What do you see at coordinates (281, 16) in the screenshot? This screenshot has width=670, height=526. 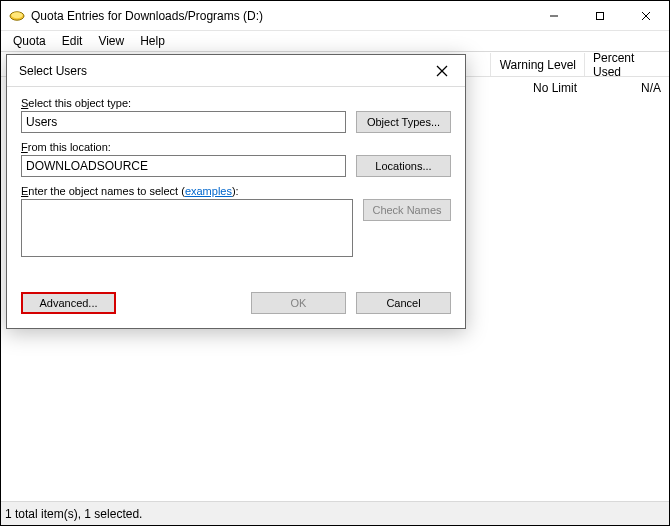 I see `window-title: Quota Entries for Downloads/Programs (D:…` at bounding box center [281, 16].